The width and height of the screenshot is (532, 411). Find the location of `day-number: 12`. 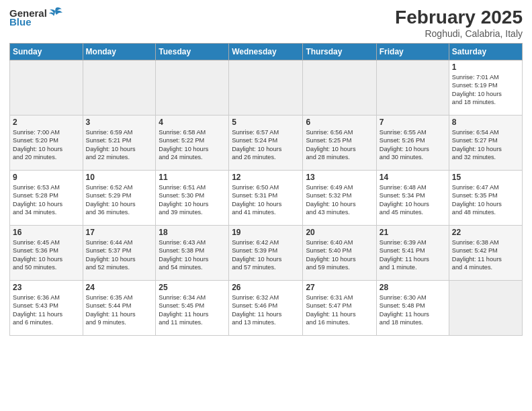

day-number: 12 is located at coordinates (266, 177).